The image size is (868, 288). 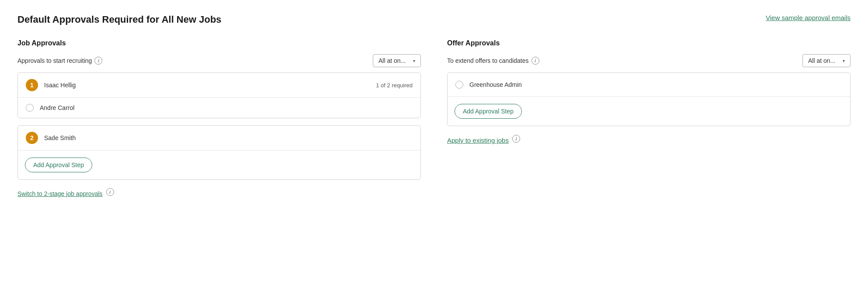 What do you see at coordinates (219, 108) in the screenshot?
I see `job-step-1-andre: Andre Carrol` at bounding box center [219, 108].